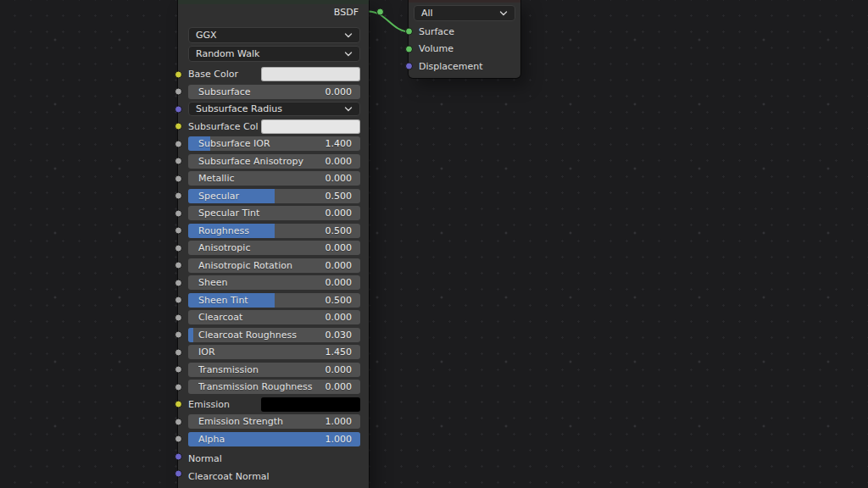  What do you see at coordinates (178, 161) in the screenshot?
I see `subsurface-anisotropy-input-socket` at bounding box center [178, 161].